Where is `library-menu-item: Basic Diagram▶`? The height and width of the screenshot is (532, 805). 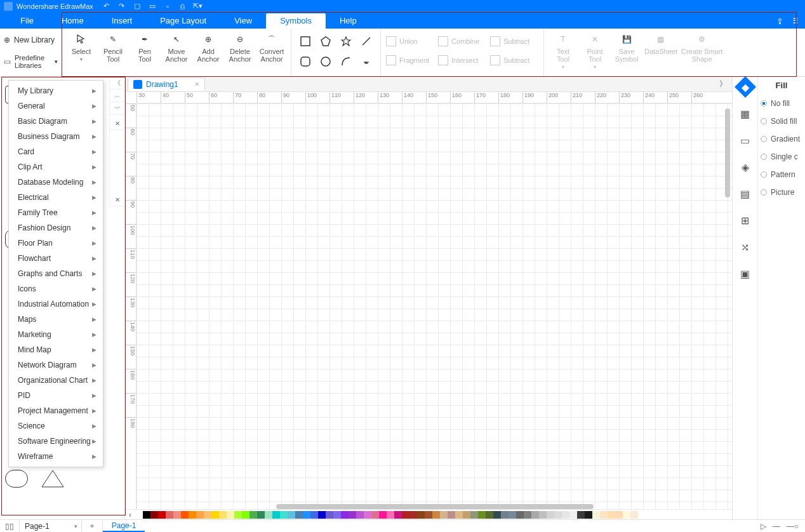 library-menu-item: Basic Diagram▶ is located at coordinates (56, 121).